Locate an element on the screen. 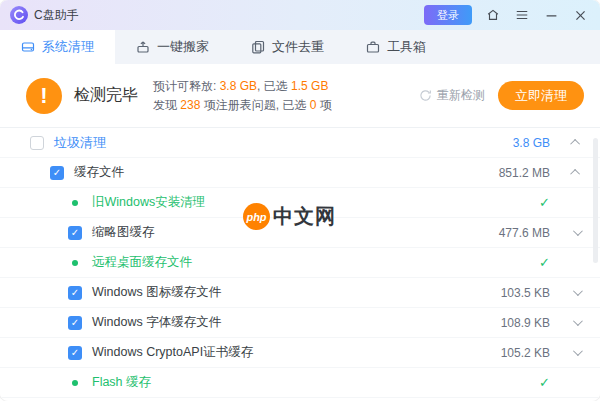  item-label: 旧Windows安装清理 is located at coordinates (148, 202).